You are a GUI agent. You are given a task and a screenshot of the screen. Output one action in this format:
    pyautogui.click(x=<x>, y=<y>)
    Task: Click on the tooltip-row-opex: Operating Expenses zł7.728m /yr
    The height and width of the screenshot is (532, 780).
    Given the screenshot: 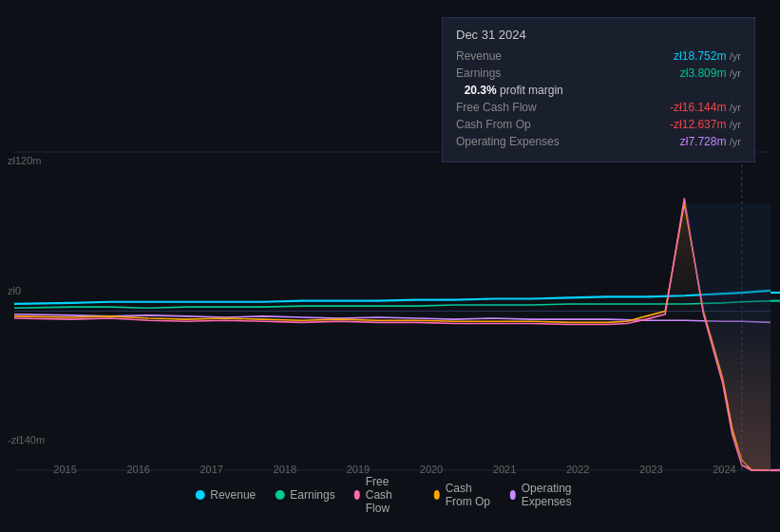 What is the action you would take?
    pyautogui.click(x=599, y=142)
    